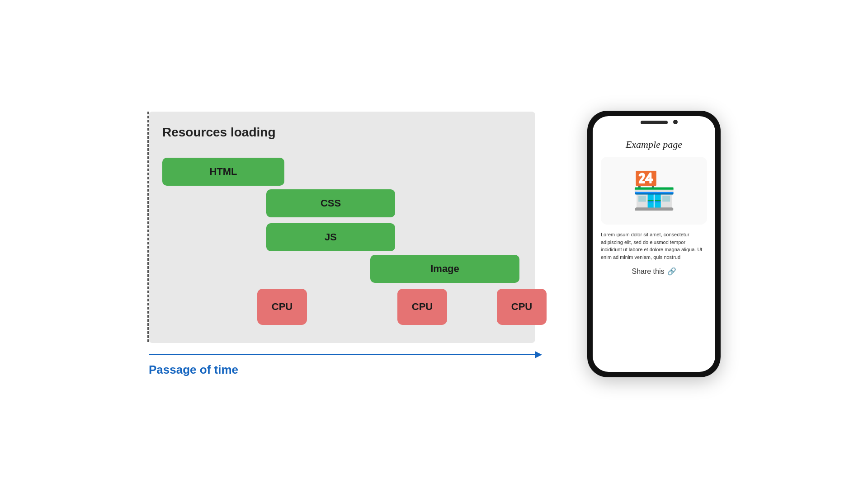  Describe the element at coordinates (342, 132) in the screenshot. I see `diagram-title: Resources loading` at that location.